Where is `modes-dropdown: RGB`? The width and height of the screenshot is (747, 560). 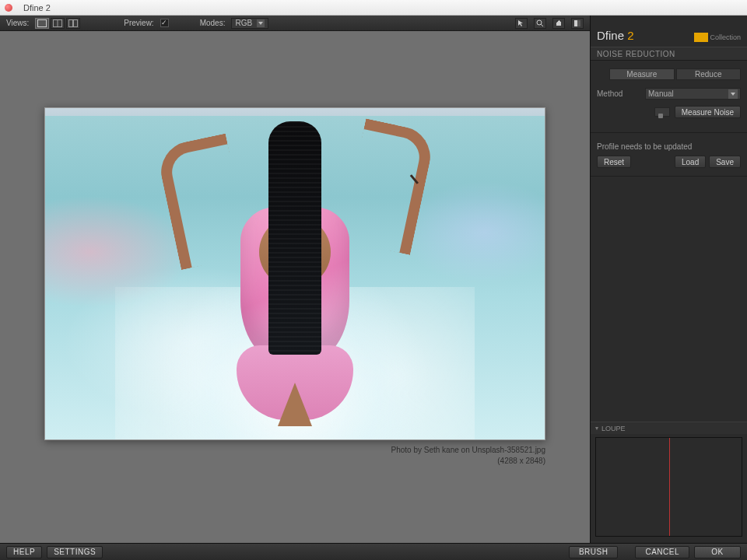 modes-dropdown: RGB is located at coordinates (250, 23).